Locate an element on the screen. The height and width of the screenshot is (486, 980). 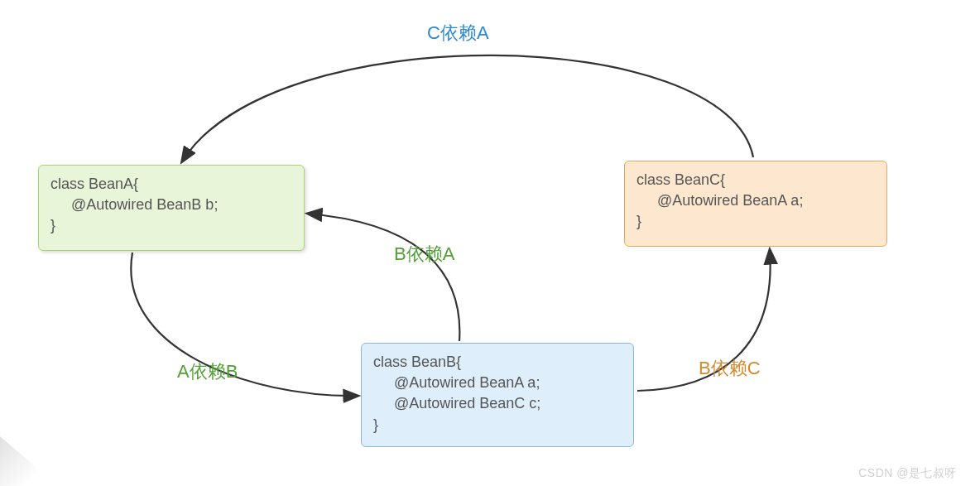
edge-label-b-to-c: B依赖C is located at coordinates (730, 368).